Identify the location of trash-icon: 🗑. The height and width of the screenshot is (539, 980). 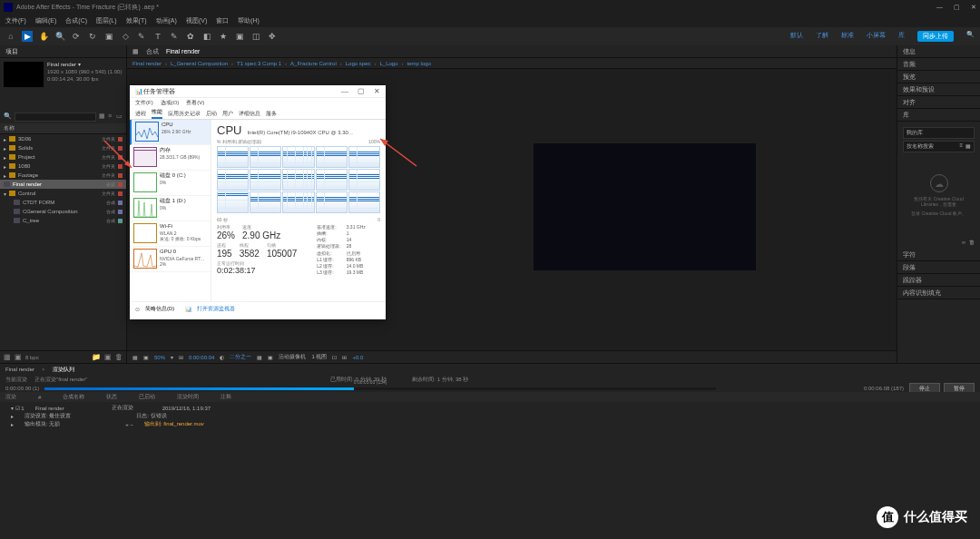
(972, 242).